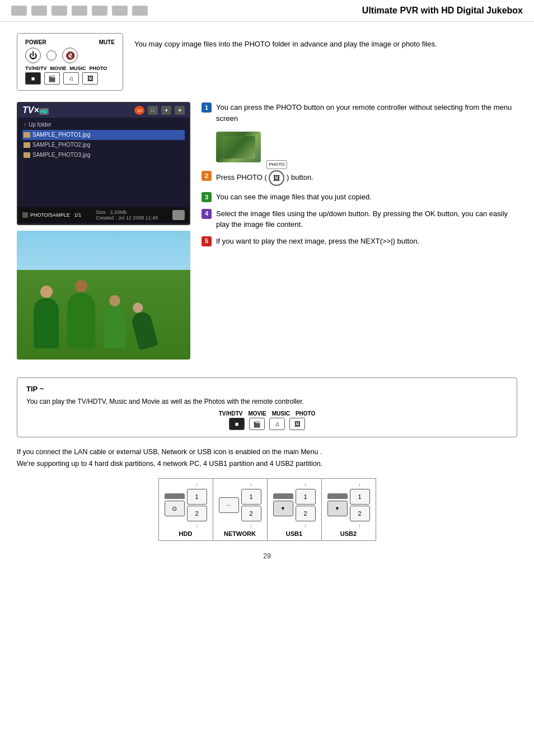 This screenshot has width=534, height=756. I want to click on usb2-main: ▼, so click(338, 505).